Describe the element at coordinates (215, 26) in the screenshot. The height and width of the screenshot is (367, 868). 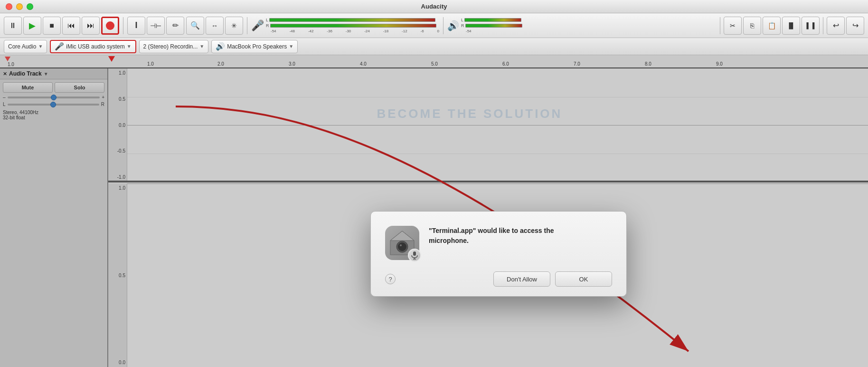
I see `zoom-fit-button: ↔` at that location.